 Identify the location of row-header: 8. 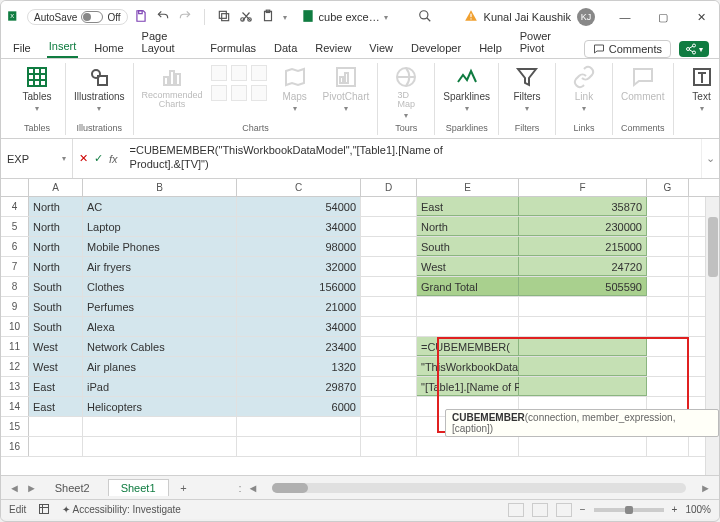
(15, 286).